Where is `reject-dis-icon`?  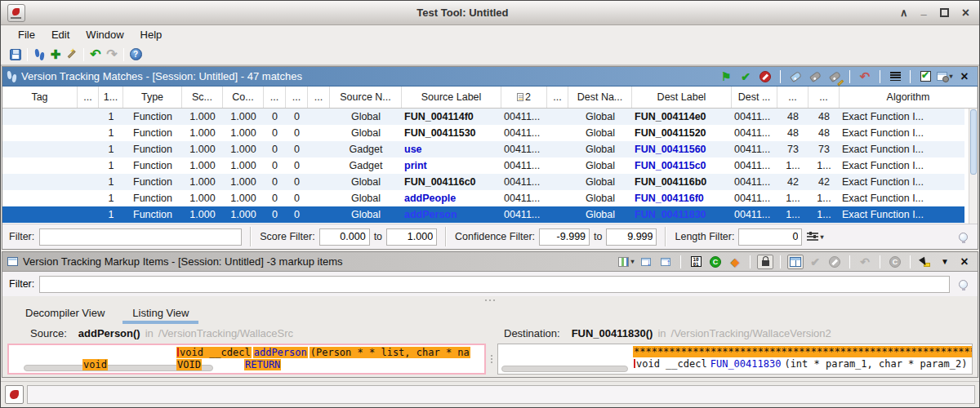
reject-dis-icon is located at coordinates (835, 262).